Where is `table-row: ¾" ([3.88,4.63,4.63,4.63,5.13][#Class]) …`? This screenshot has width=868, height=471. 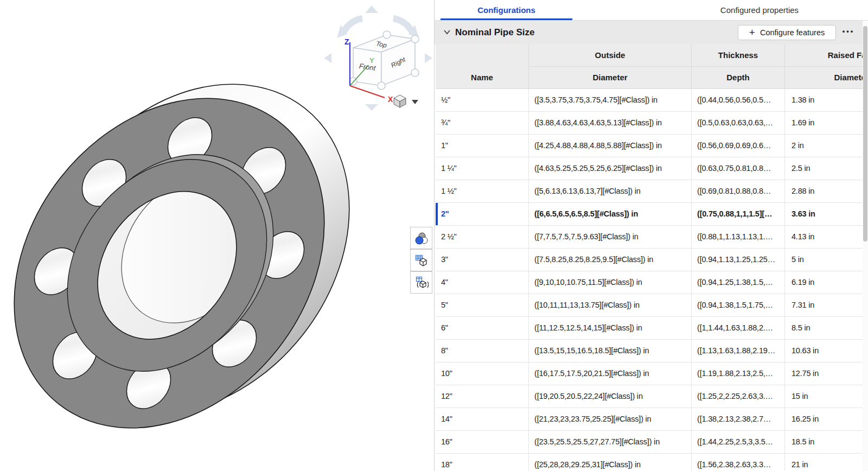
table-row: ¾" ([3.88,4.63,4.63,4.63,5.13][#Class]) … is located at coordinates (652, 123).